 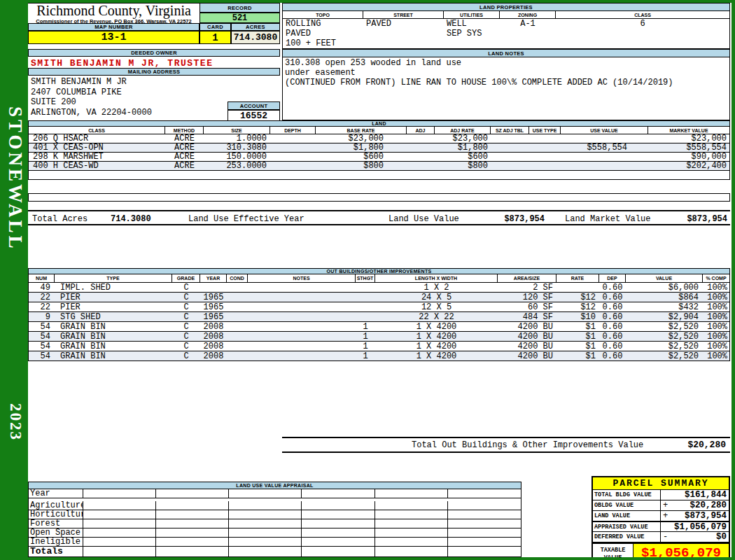 I want to click on land-table-rows: 206 Q HSACRACRE1.0000$23,000$23,000$23,0…, so click(x=379, y=157).